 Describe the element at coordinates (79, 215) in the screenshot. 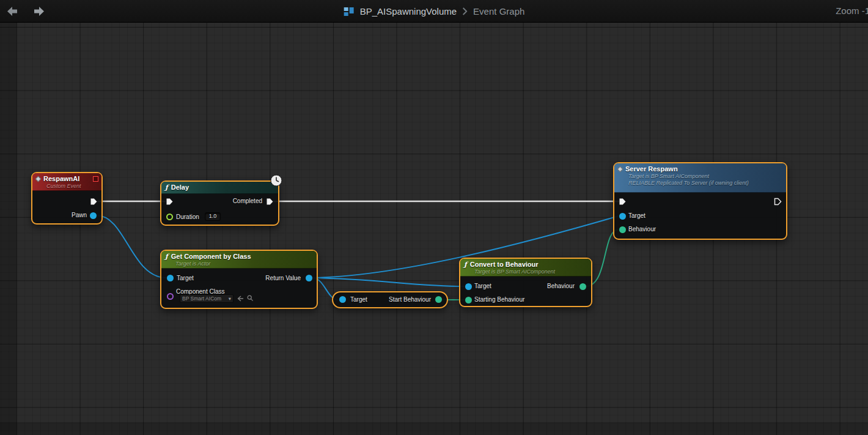

I see `pin-label: Pawn` at that location.